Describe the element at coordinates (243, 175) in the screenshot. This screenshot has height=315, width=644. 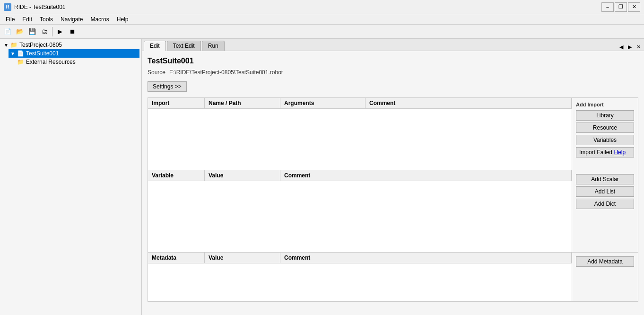
I see `var-col-value: Value` at that location.